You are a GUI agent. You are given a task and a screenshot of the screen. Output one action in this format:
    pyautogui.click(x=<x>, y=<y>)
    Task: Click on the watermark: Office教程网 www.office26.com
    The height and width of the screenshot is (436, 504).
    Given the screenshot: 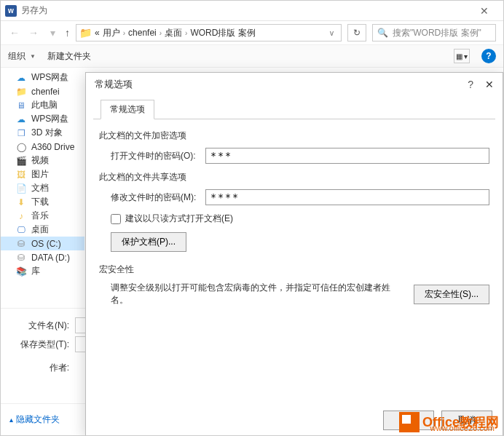 What is the action you would take?
    pyautogui.click(x=449, y=422)
    